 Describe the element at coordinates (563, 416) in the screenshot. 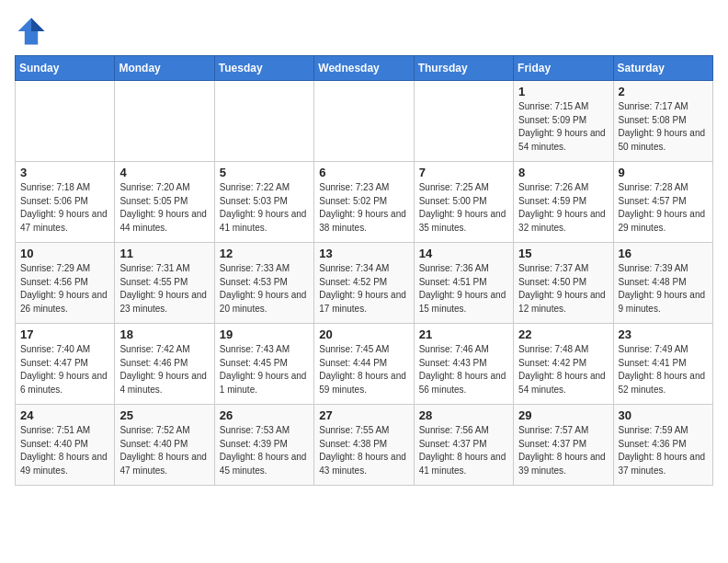

I see `day-number: 29` at that location.